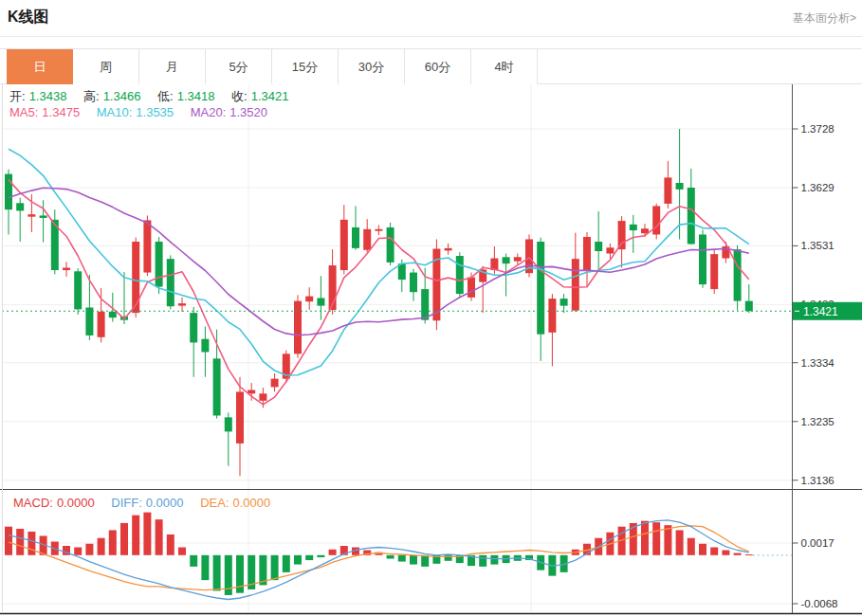 The image size is (862, 616). I want to click on price-axis-label: 1.3136, so click(817, 480).